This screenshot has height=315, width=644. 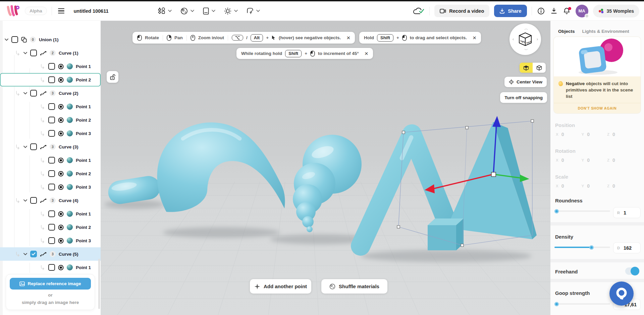 I want to click on tab-lights-environment: Lights & Environment, so click(x=606, y=32).